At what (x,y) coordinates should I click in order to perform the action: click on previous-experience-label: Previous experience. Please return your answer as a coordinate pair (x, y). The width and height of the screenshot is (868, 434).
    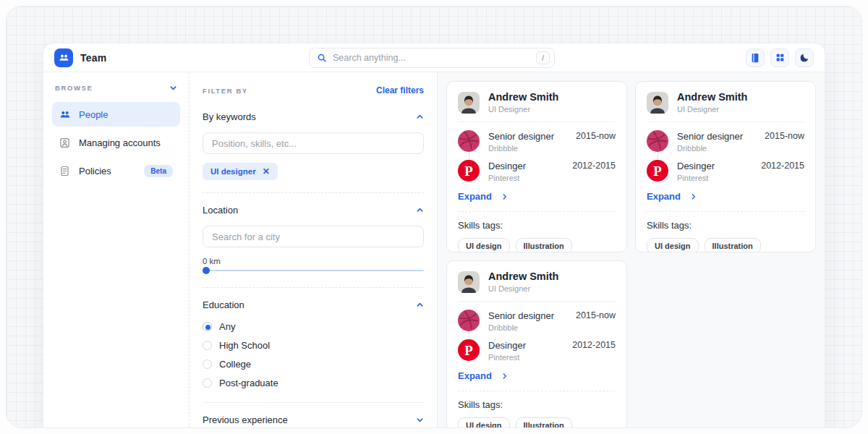
    Looking at the image, I should click on (245, 420).